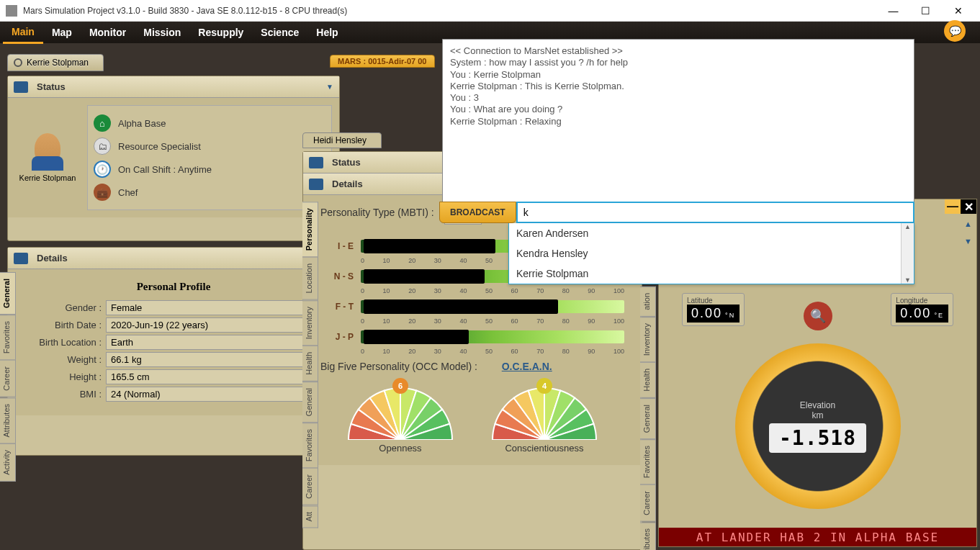  Describe the element at coordinates (818, 316) in the screenshot. I see `globe-search-icon: 🔍` at that location.